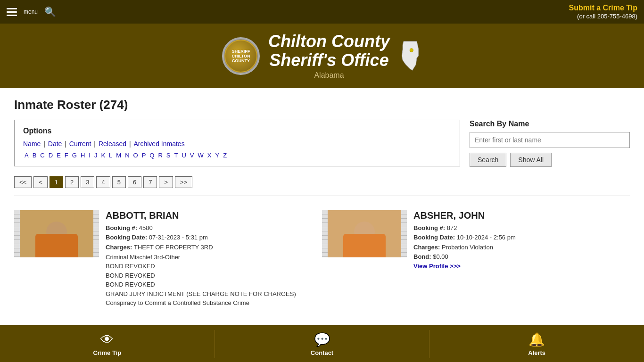 This screenshot has height=362, width=644. I want to click on sort-current-link: Current, so click(80, 144).